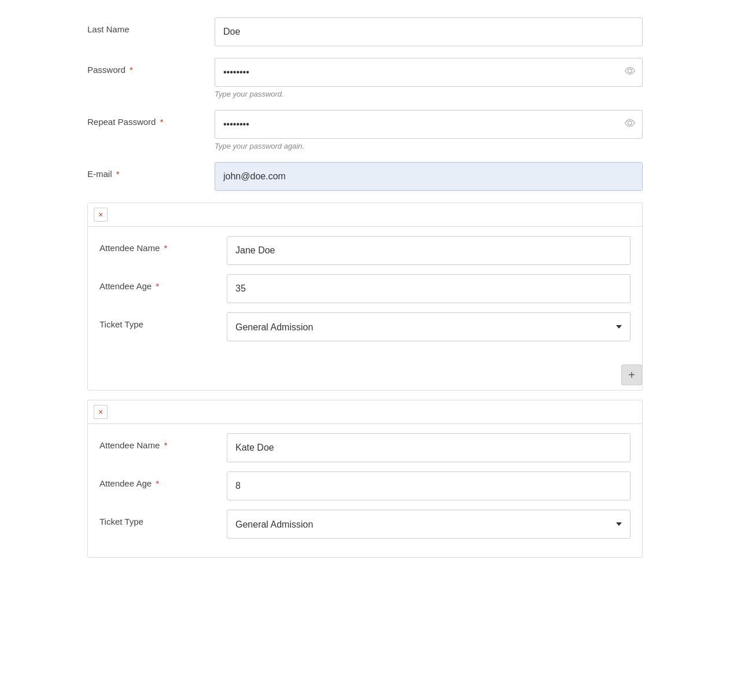 Image resolution: width=730 pixels, height=700 pixels. Describe the element at coordinates (365, 293) in the screenshot. I see `attendee-1-body: Attendee Name * Attendee Age *` at that location.